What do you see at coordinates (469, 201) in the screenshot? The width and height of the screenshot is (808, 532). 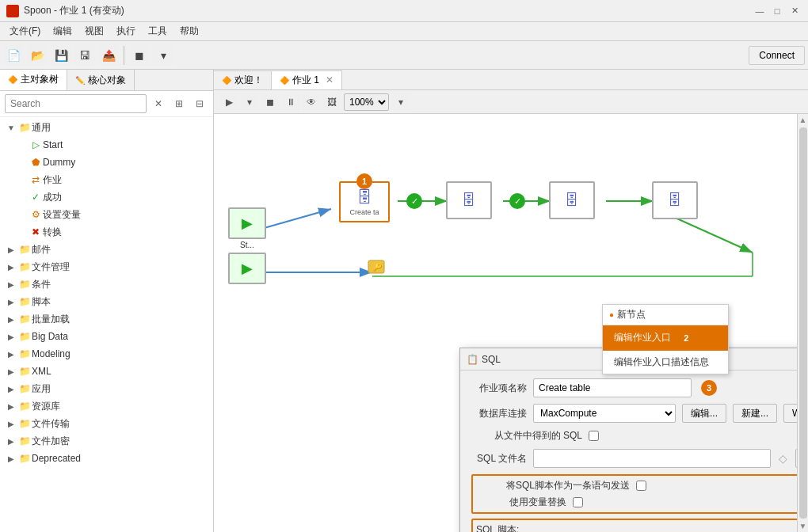 I see `node2-icon: 🗄` at bounding box center [469, 201].